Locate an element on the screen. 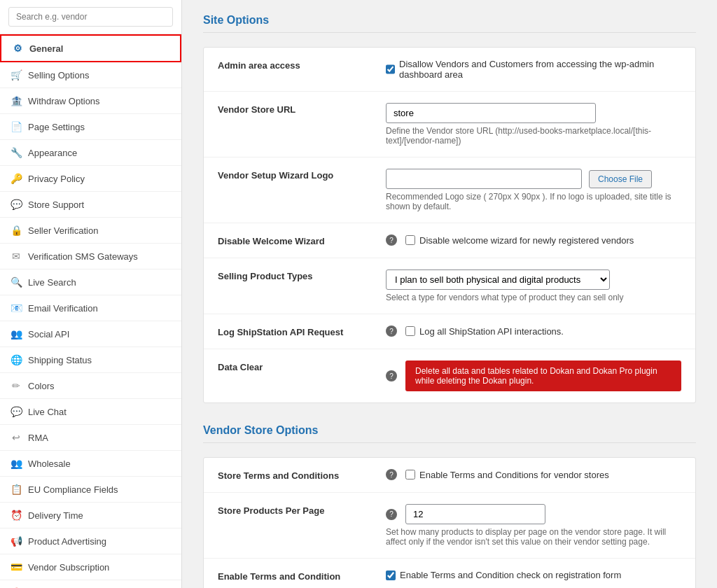  sidebar-item-live-search: 🔍Live Search is located at coordinates (91, 283).